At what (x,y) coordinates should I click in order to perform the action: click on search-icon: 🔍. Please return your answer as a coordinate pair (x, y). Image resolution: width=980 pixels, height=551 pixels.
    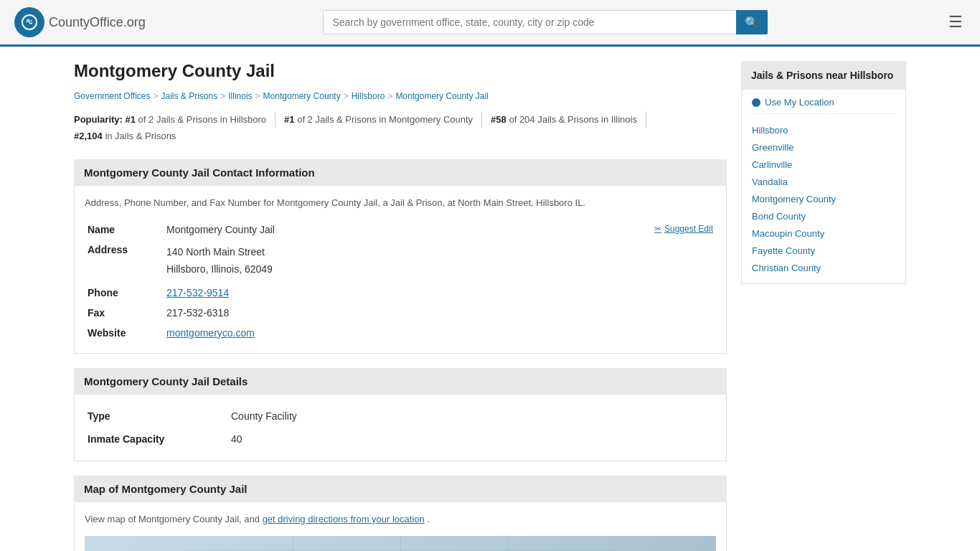
    Looking at the image, I should click on (752, 23).